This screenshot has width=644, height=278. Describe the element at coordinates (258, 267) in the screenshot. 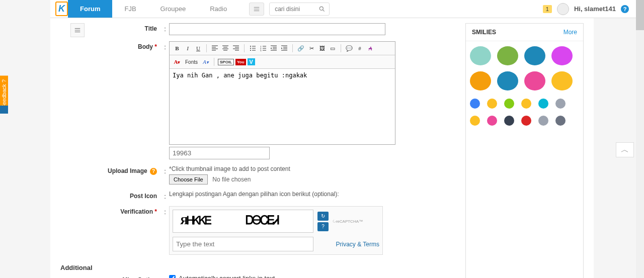

I see `additional-header: Additional` at that location.